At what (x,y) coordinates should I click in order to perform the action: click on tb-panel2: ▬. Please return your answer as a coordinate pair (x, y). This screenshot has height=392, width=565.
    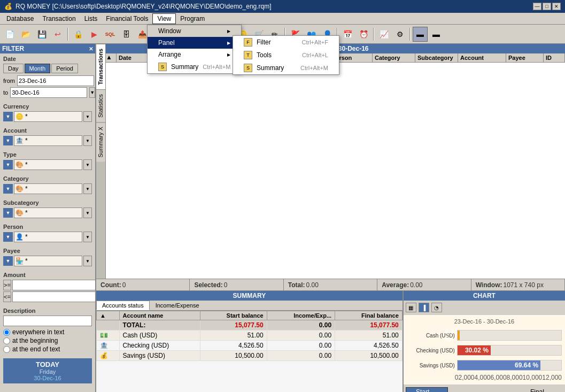
    Looking at the image, I should click on (436, 34).